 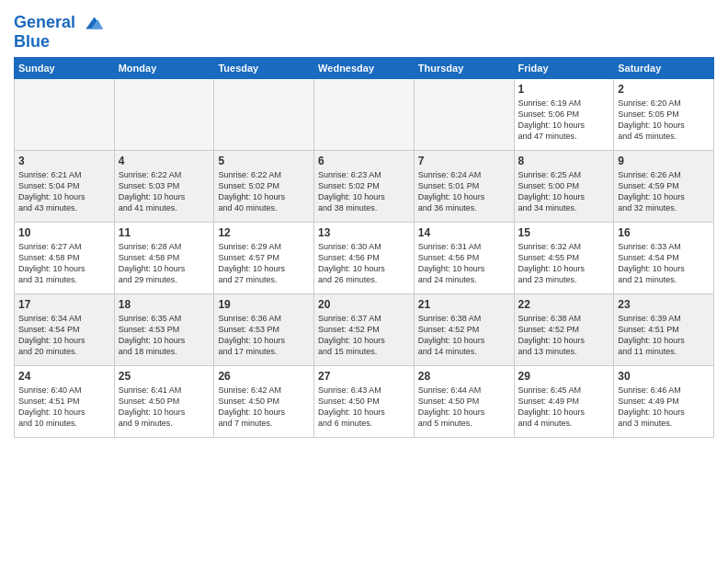 What do you see at coordinates (165, 376) in the screenshot?
I see `day-number: 25` at bounding box center [165, 376].